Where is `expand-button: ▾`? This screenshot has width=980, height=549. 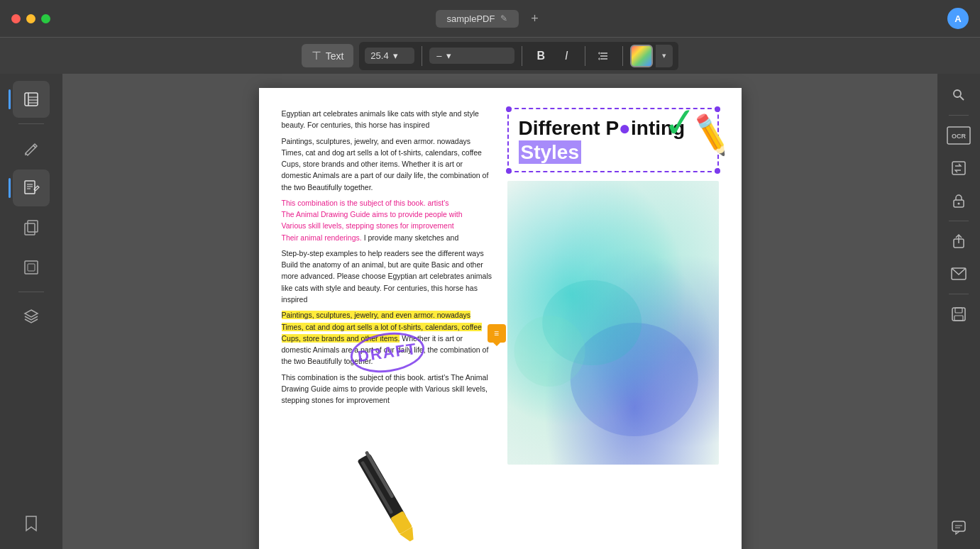 expand-button: ▾ is located at coordinates (664, 56).